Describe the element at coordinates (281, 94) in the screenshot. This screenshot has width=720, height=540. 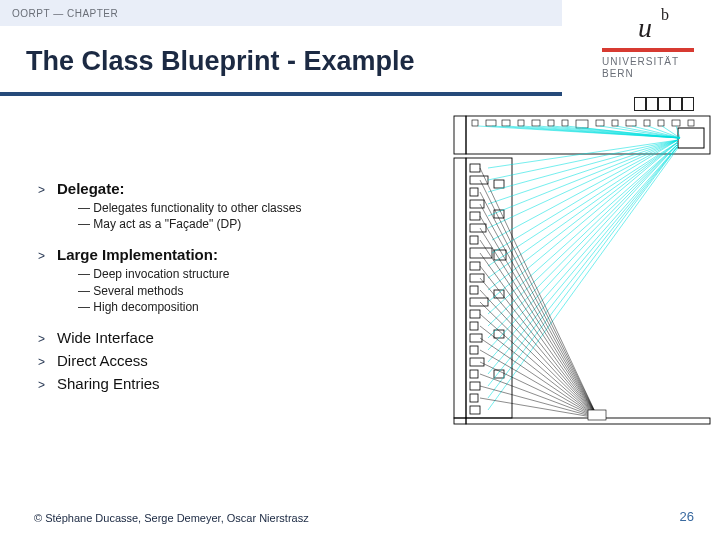
I see `title-rule` at that location.